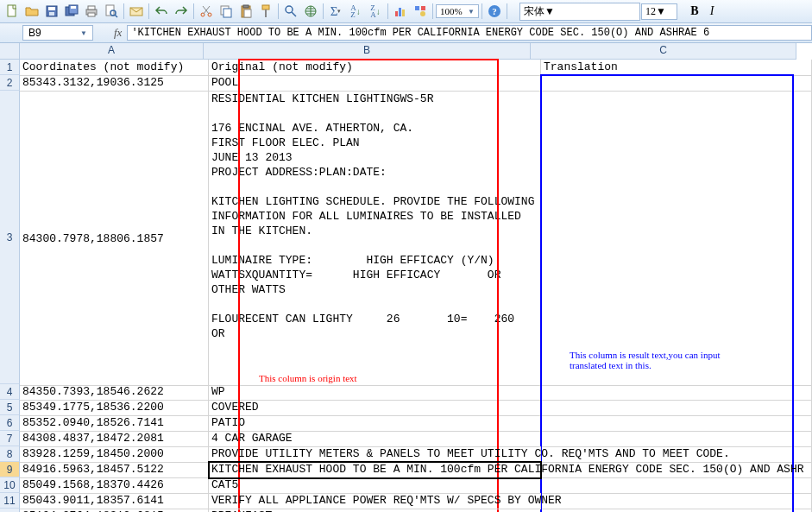 The width and height of the screenshot is (812, 512). Describe the element at coordinates (695, 11) in the screenshot. I see `bold-button: B` at that location.